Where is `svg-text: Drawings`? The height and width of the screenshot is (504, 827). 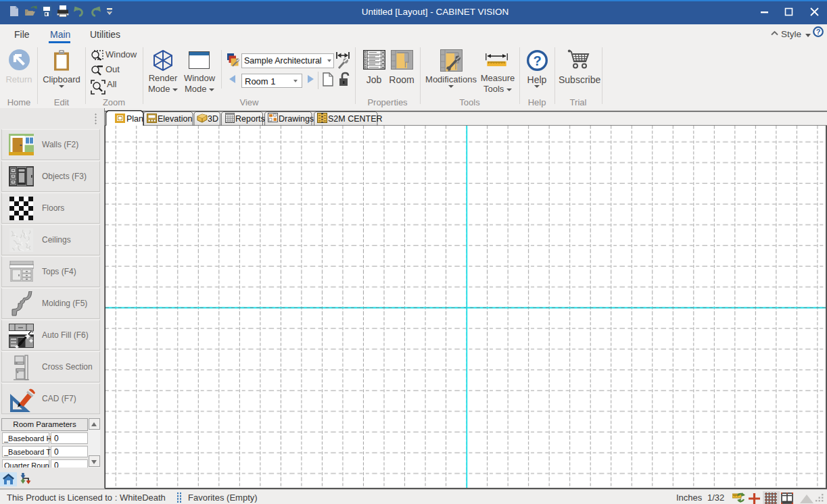 svg-text: Drawings is located at coordinates (296, 119).